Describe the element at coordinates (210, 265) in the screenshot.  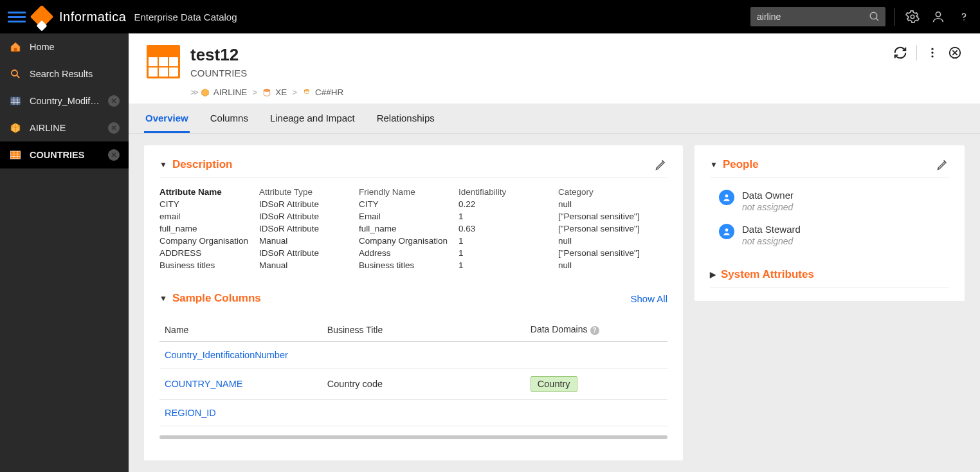
I see `cell: Business titles` at that location.